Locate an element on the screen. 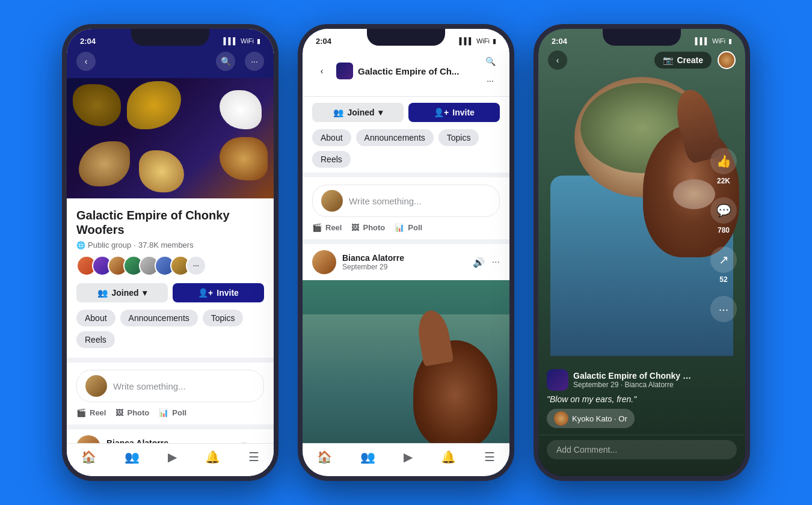 The image size is (812, 505). invite-button-2: 👤+ Invite is located at coordinates (454, 112).